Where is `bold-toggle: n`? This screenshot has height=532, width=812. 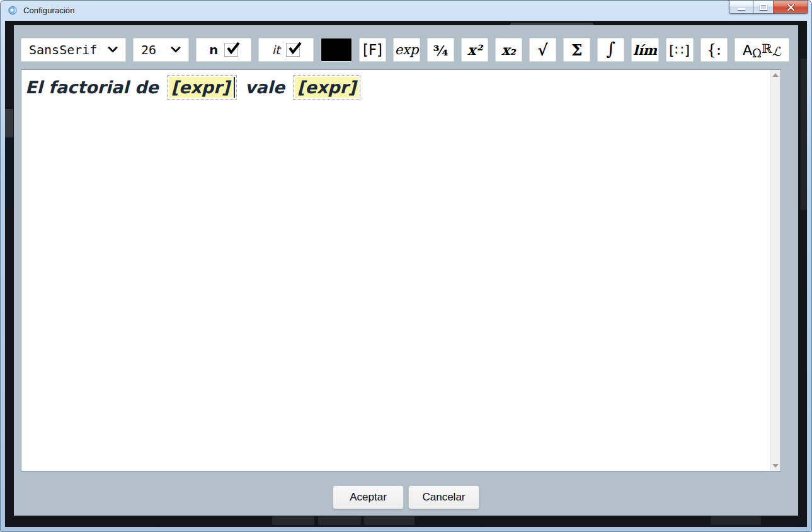 bold-toggle: n is located at coordinates (224, 50).